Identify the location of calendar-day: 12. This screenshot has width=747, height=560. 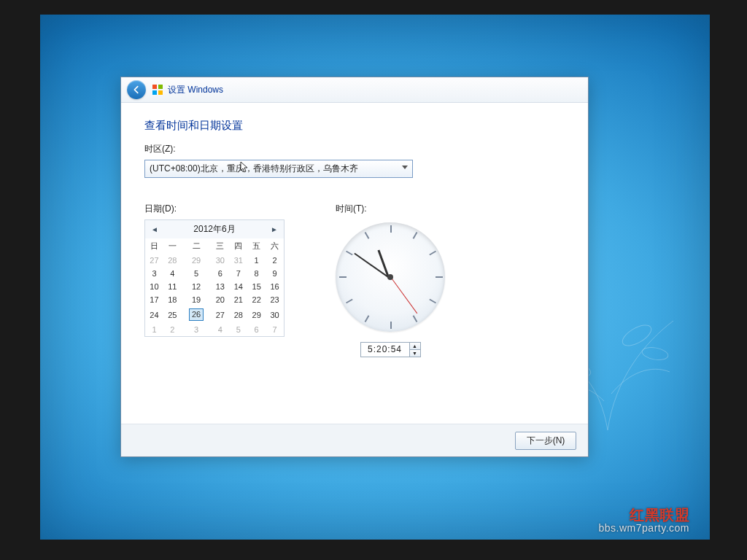
(197, 287).